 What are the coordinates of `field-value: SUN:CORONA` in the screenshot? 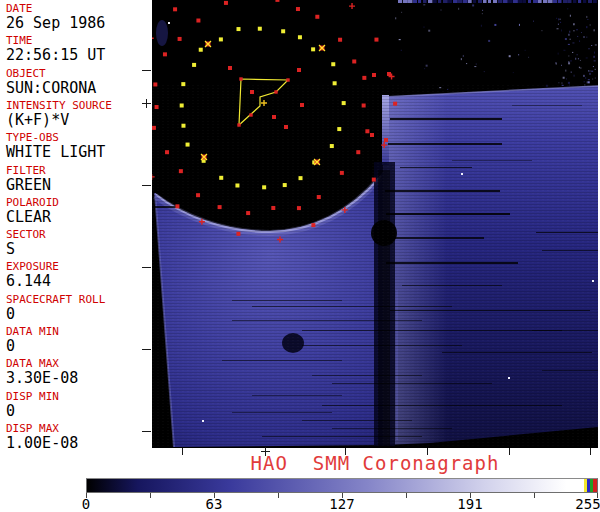 It's located at (78, 88).